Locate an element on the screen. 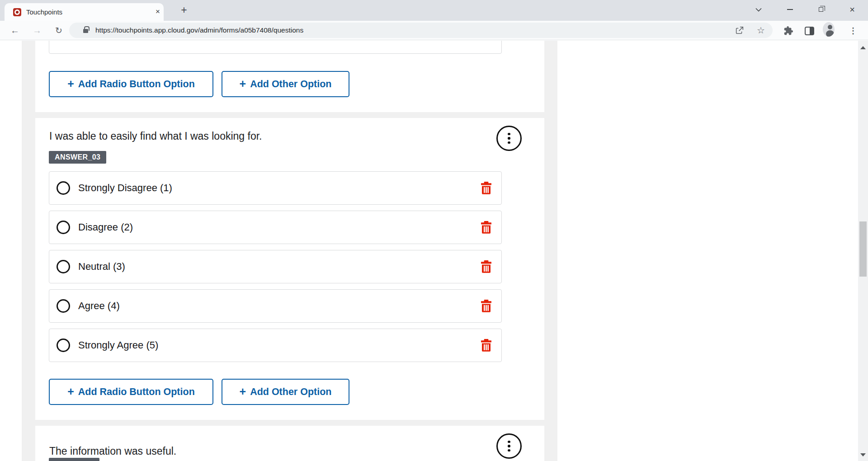  secure-lock-icon is located at coordinates (86, 31).